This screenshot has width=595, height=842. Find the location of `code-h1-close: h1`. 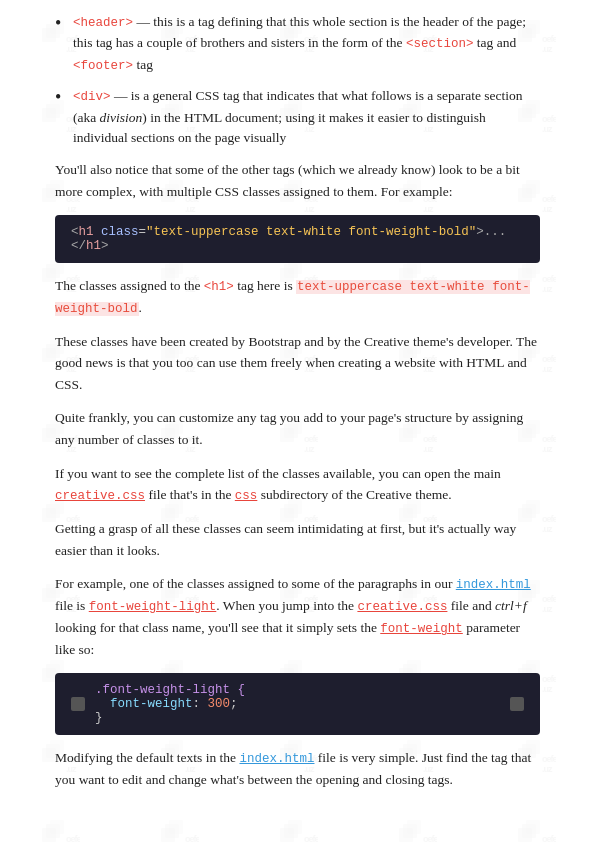

code-h1-close: h1 is located at coordinates (94, 246).